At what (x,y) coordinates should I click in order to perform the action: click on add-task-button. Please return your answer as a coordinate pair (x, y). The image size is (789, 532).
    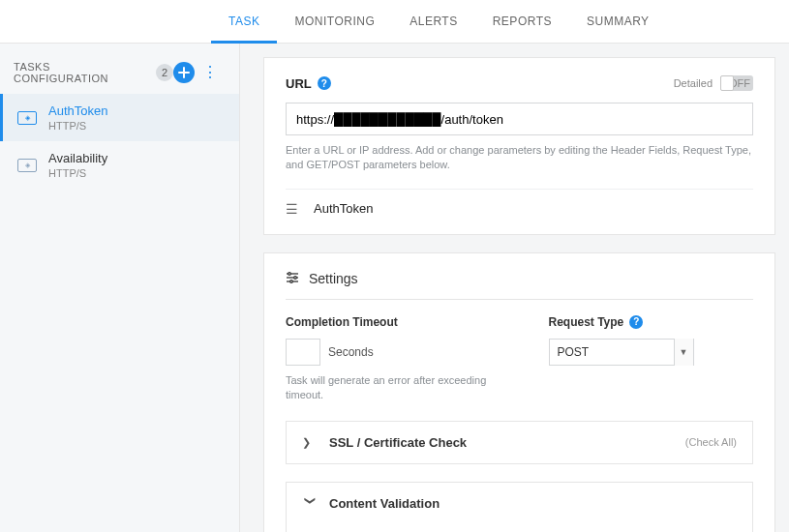
    Looking at the image, I should click on (184, 73).